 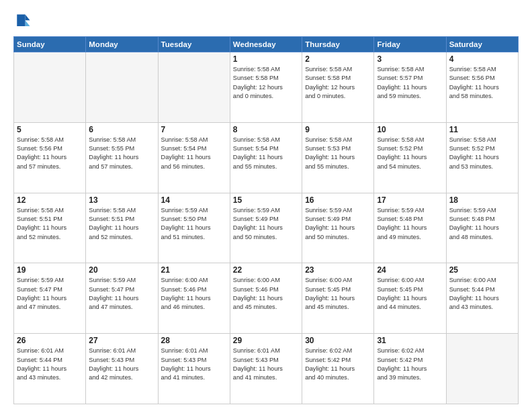 What do you see at coordinates (338, 153) in the screenshot?
I see `day-info: Sunrise: 5:58 AMSunset: 5:53 PMDaylight:…` at bounding box center [338, 153].